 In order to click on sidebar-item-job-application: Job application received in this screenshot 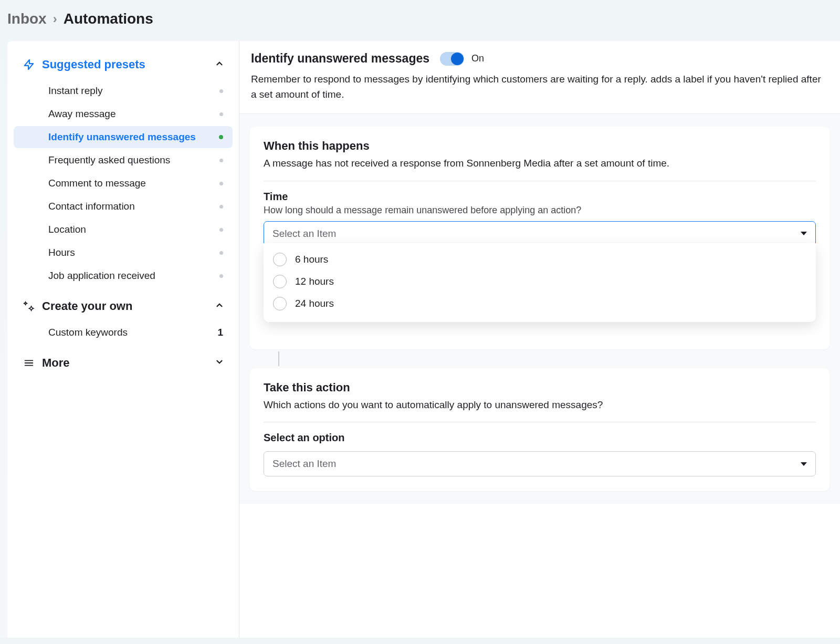, I will do `click(123, 276)`.